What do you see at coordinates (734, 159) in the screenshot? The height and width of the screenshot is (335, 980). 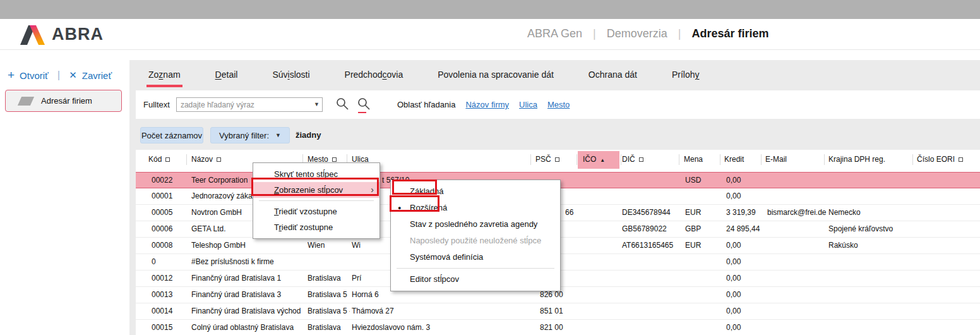 I see `column-header-kredit: Kredit` at bounding box center [734, 159].